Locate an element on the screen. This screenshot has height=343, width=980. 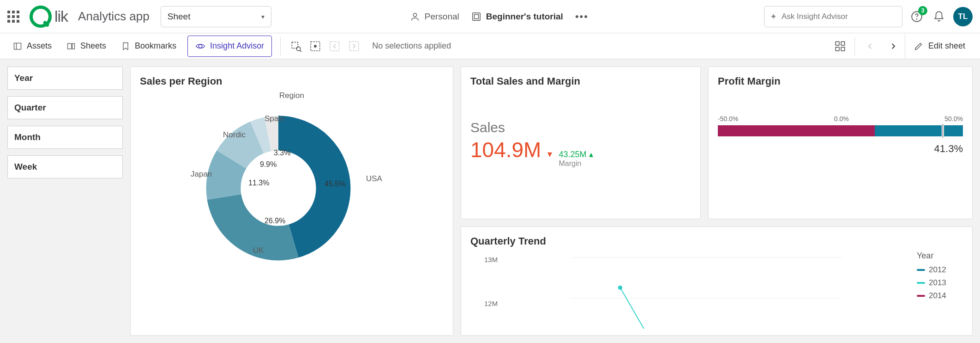
assets-button: Assets is located at coordinates (32, 46).